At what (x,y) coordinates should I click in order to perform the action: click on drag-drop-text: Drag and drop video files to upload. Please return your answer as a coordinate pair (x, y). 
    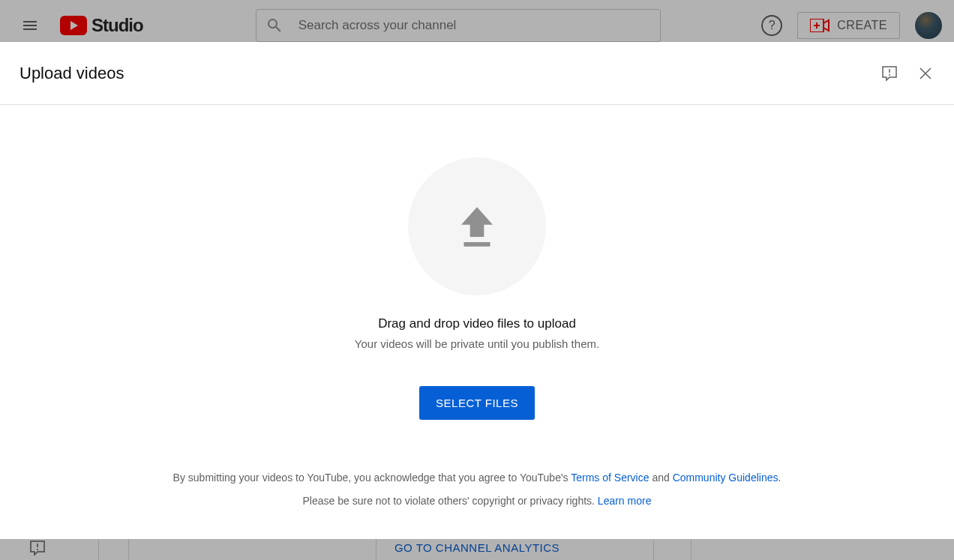
    Looking at the image, I should click on (477, 324).